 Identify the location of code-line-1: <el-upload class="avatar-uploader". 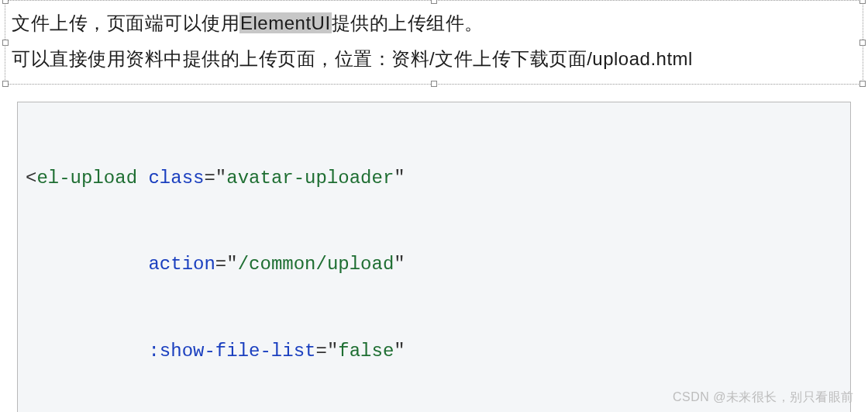
(434, 178).